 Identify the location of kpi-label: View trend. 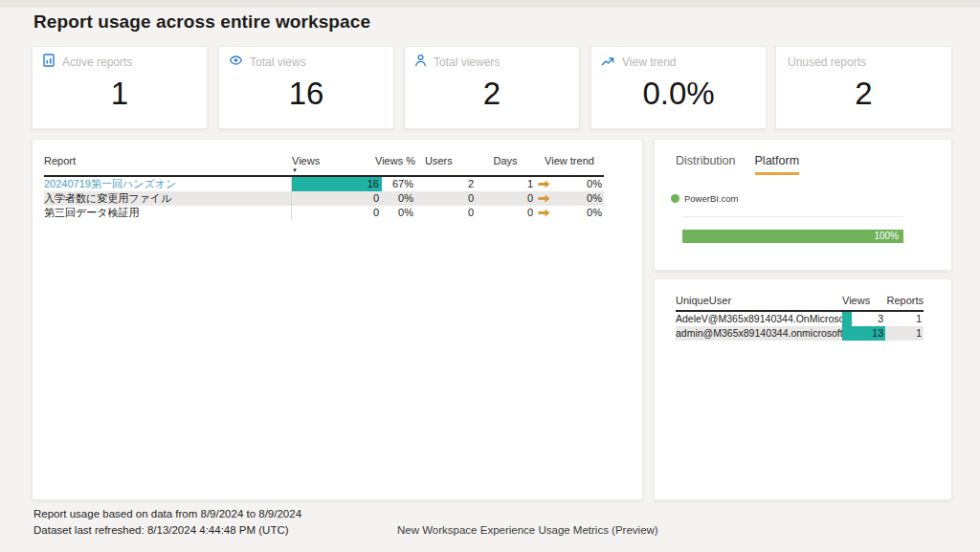
(649, 62).